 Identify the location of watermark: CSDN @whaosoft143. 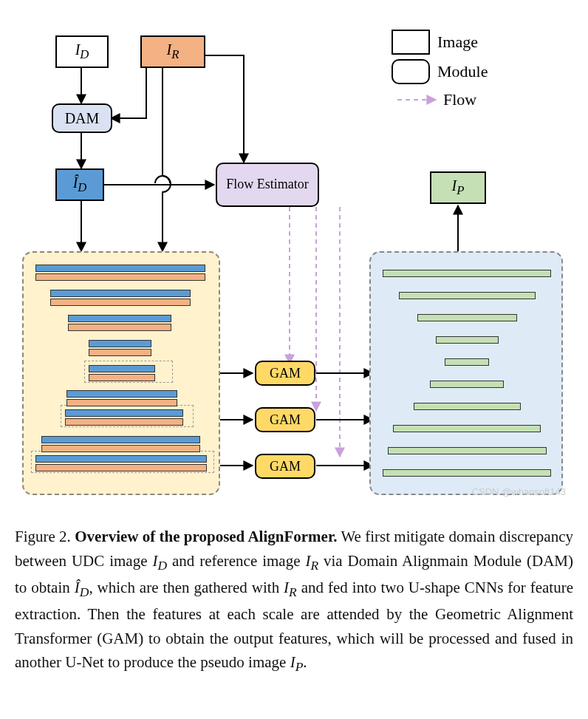
(519, 492).